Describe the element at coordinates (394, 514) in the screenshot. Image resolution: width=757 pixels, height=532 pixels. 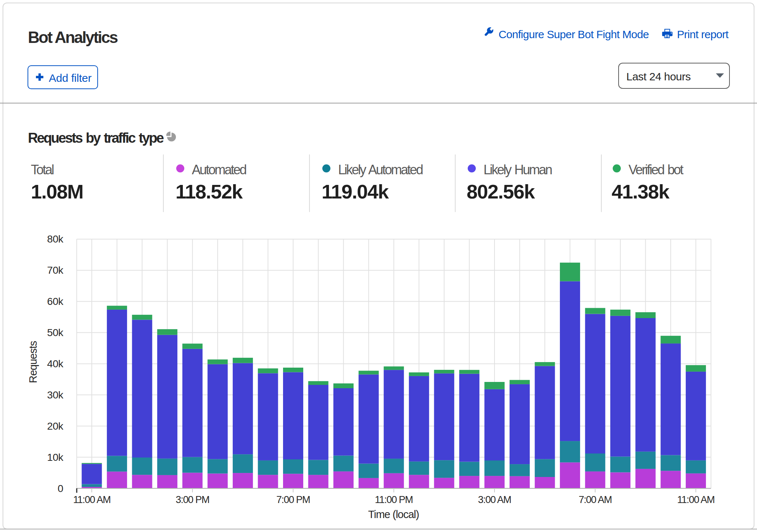
I see `svg-text: Time (local)` at that location.